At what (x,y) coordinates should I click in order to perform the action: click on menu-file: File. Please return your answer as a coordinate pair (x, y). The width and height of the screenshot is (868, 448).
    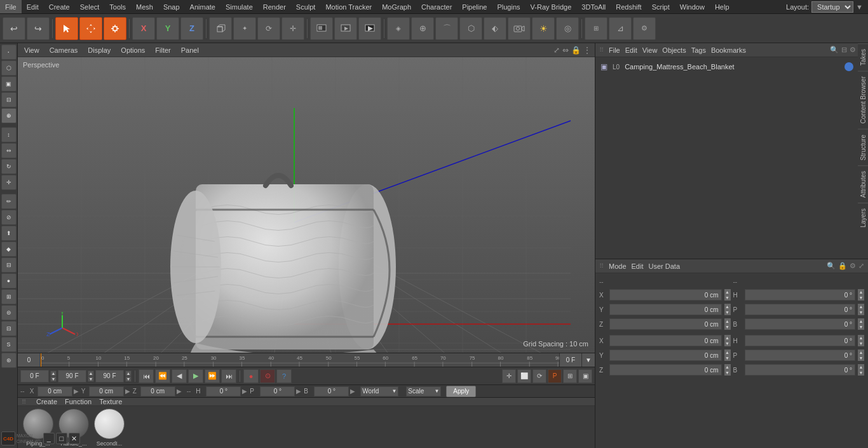
    Looking at the image, I should click on (11, 6).